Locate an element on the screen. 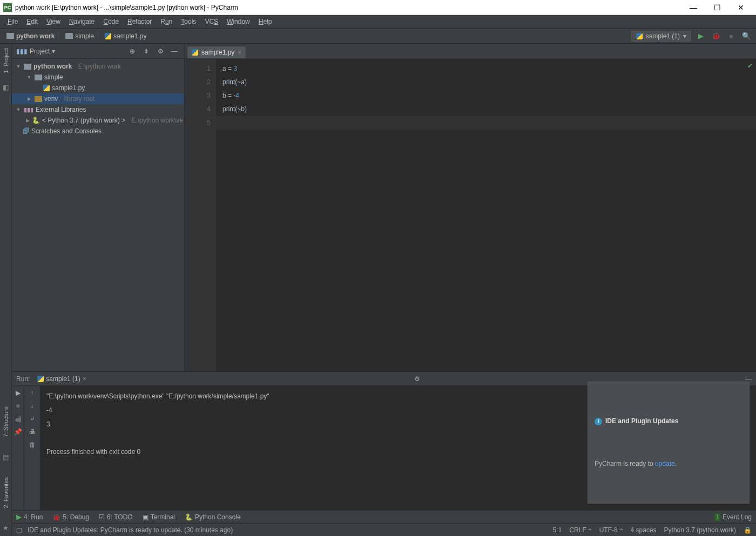 This screenshot has height=536, width=756. breadcrumb-root: python work is located at coordinates (30, 36).